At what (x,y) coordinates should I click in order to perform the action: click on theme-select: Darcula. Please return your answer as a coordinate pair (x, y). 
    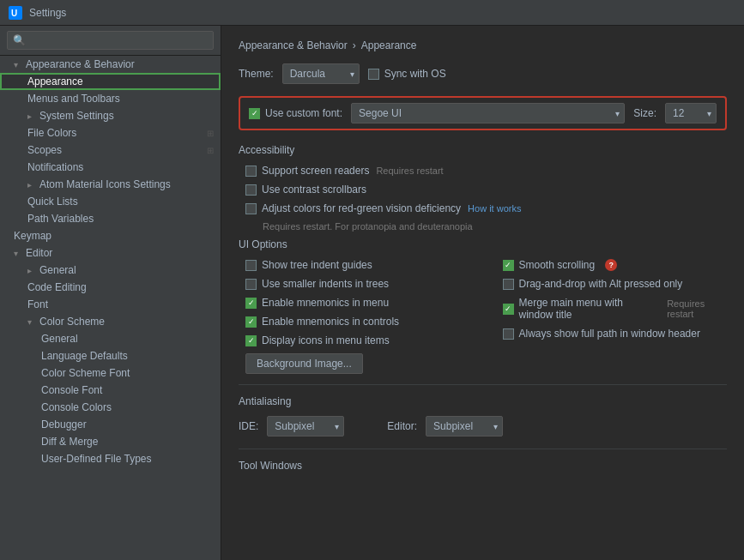
    Looking at the image, I should click on (321, 74).